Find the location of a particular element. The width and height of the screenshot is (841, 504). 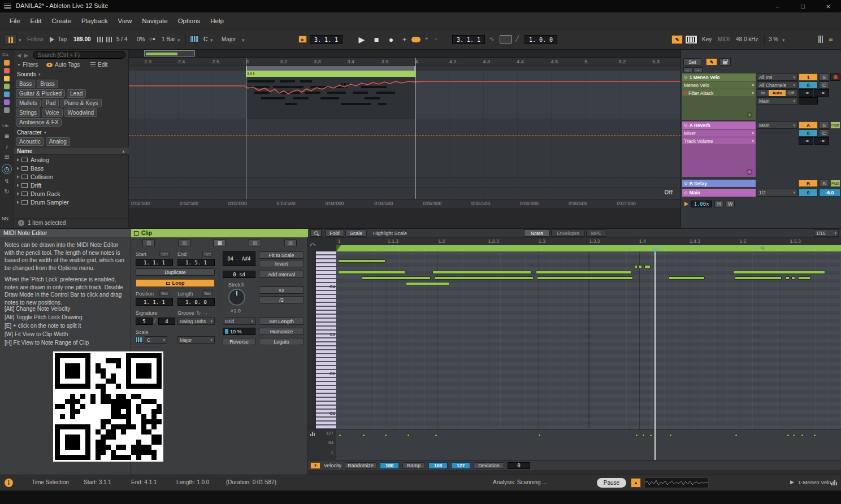

track-name-row: ⊙ A Reverb is located at coordinates (719, 125).